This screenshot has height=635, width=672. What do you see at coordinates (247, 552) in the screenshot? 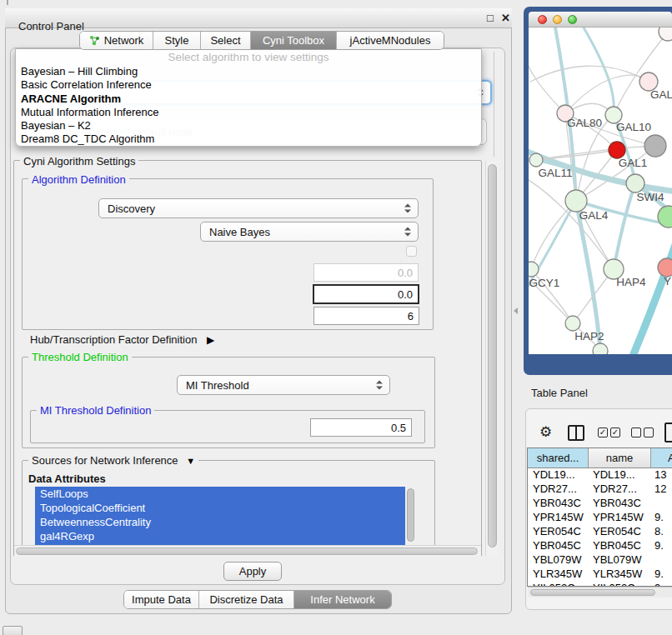
I see `settings-horizontal-scrollbar-thumb` at bounding box center [247, 552].